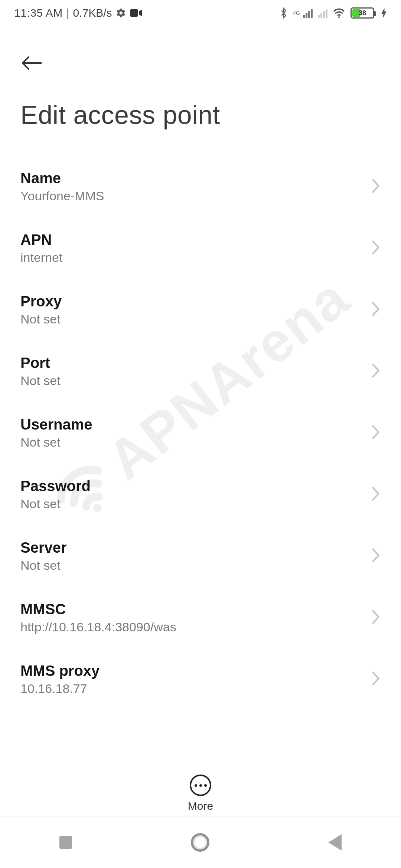 Image resolution: width=401 pixels, height=868 pixels. I want to click on setting-label: Username, so click(56, 424).